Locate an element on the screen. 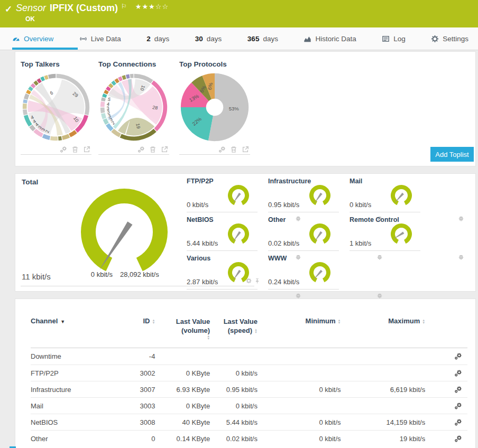 The image size is (478, 448). priority-flag-icon: ⚐ is located at coordinates (124, 6).